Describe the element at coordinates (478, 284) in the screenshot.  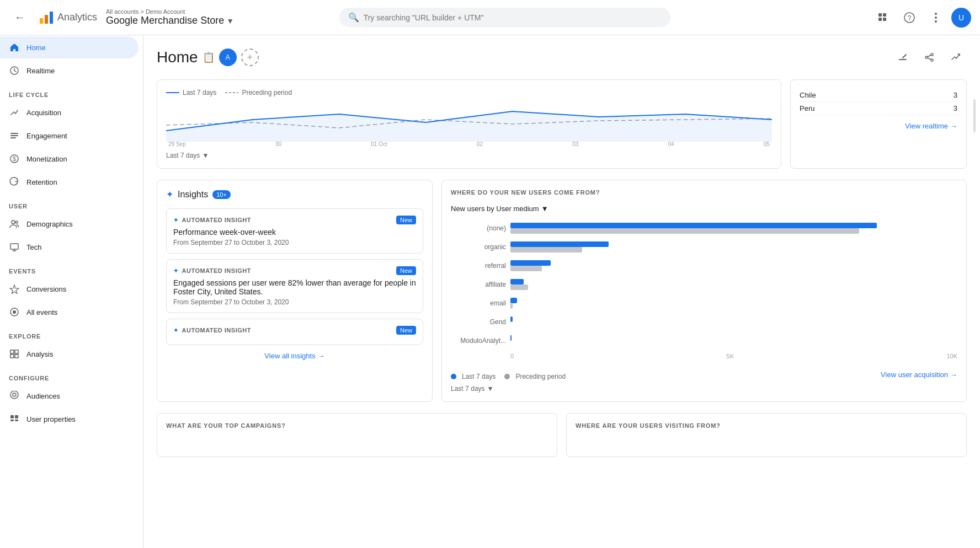
I see `bar-label-affiliate: affiliate` at that location.